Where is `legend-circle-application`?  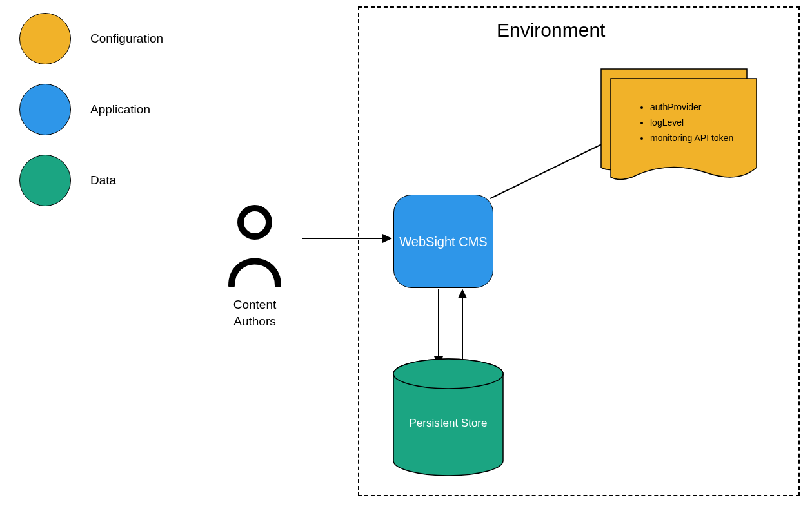 legend-circle-application is located at coordinates (45, 110).